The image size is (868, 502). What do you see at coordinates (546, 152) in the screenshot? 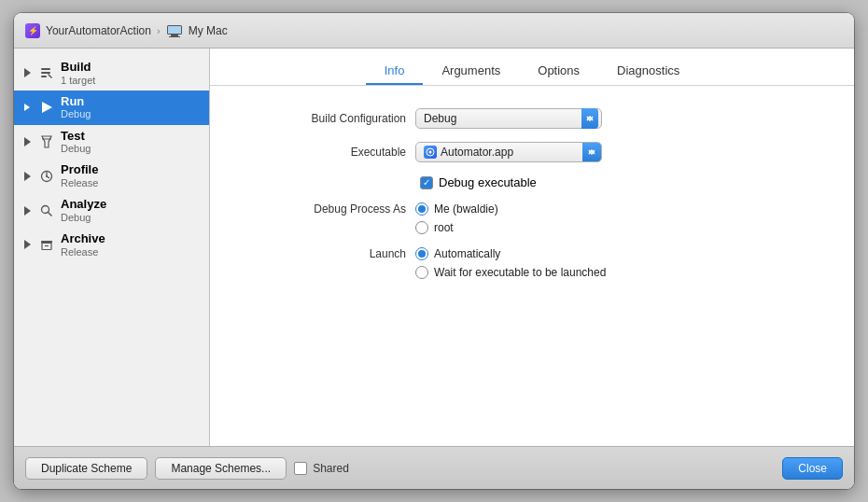
I see `executable-control: Automator.app` at bounding box center [546, 152].